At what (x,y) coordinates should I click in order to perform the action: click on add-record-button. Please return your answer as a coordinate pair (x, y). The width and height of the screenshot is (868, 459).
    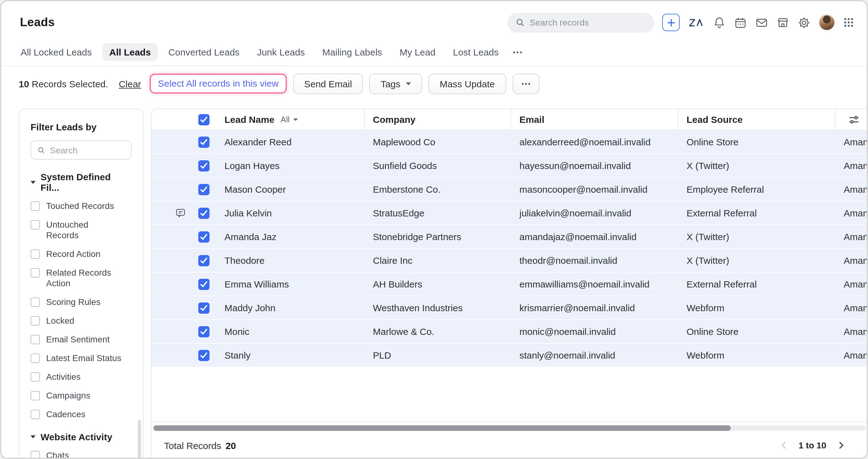
    Looking at the image, I should click on (671, 23).